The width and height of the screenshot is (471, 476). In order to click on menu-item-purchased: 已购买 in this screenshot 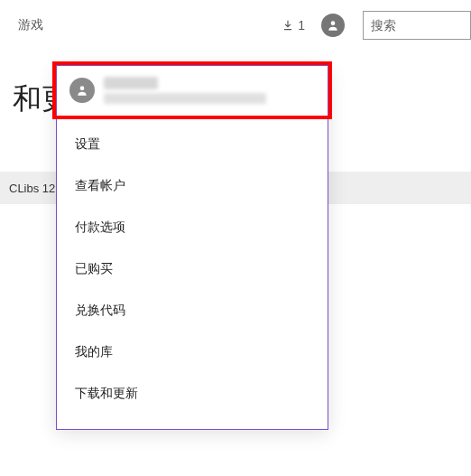, I will do `click(192, 269)`.